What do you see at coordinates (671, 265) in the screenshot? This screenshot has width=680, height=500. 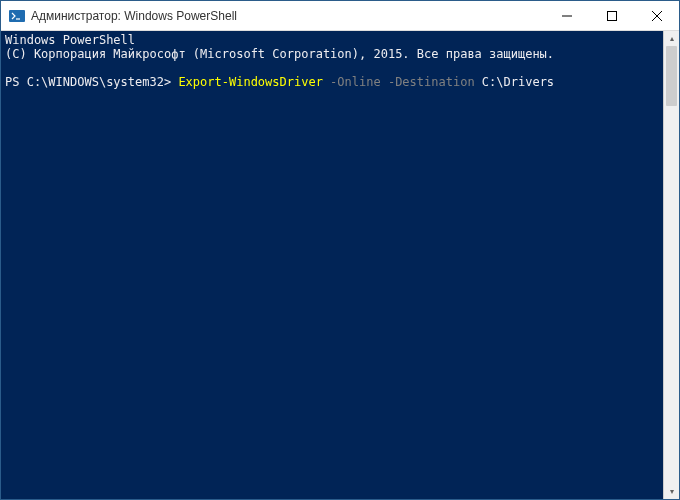 I see `vertical-scrollbar: ▴ ▾` at bounding box center [671, 265].